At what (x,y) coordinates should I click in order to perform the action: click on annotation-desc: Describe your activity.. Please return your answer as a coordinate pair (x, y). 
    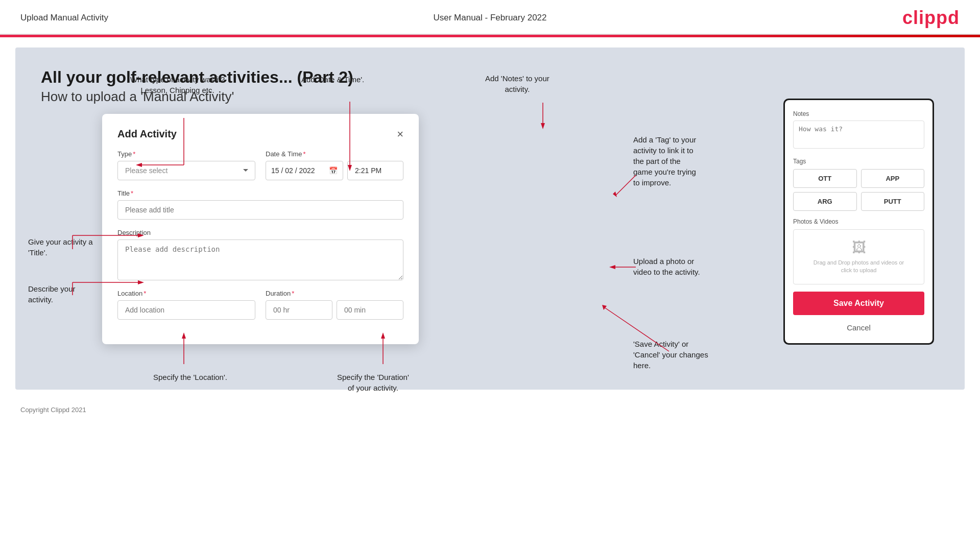
    Looking at the image, I should click on (52, 294).